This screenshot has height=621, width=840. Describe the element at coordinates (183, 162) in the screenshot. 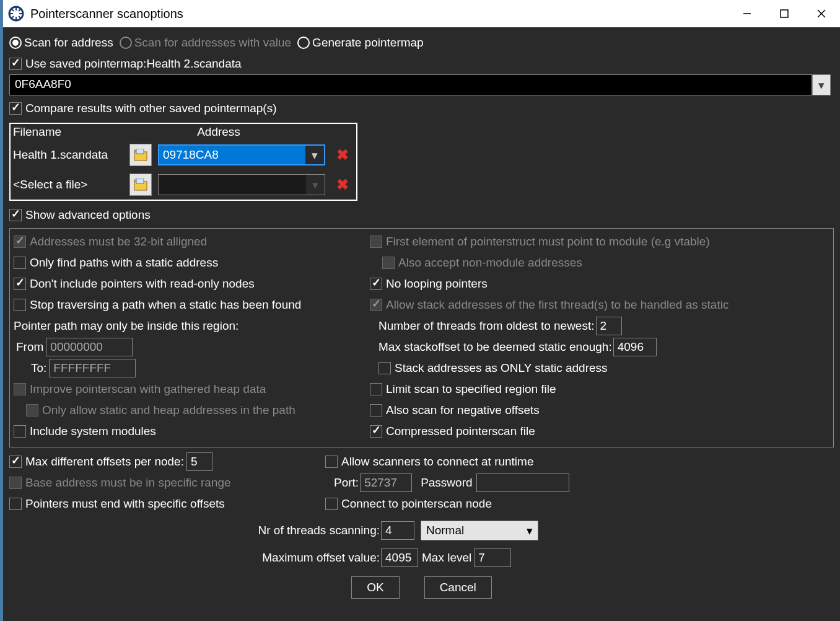

I see `compare-table: Filename Address Health 1.scandata 09718…` at that location.